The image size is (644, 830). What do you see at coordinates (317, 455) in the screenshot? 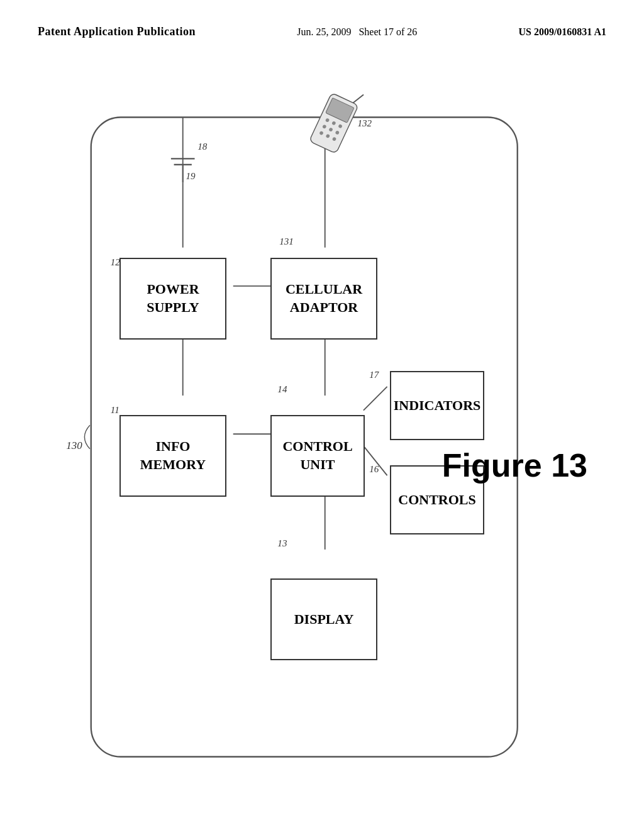
I see `control-unit-label: CONTROLUNIT` at bounding box center [317, 455].